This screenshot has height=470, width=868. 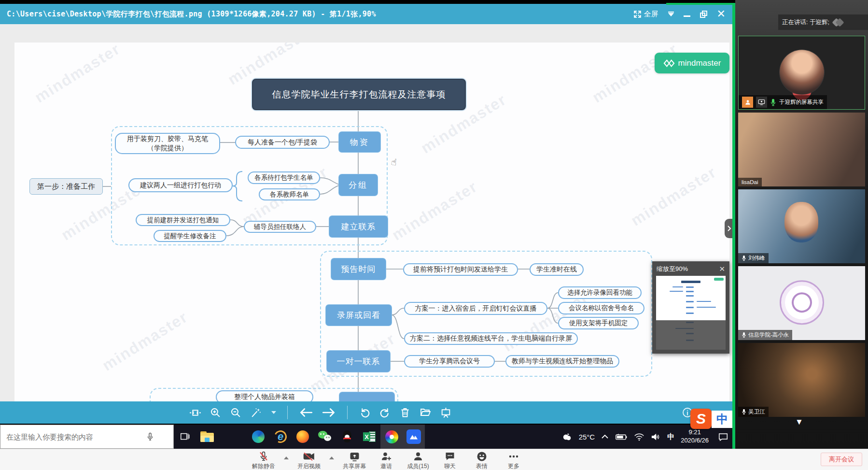 What do you see at coordinates (450, 460) in the screenshot?
I see `chat-button: 聊天` at bounding box center [450, 460].